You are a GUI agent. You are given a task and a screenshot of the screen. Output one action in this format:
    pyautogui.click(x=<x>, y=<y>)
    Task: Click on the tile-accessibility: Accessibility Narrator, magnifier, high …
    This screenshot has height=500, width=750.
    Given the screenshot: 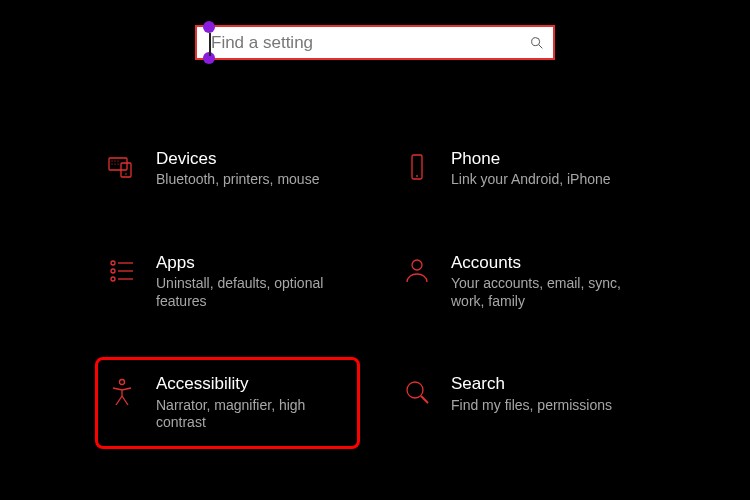 What is the action you would take?
    pyautogui.click(x=228, y=402)
    